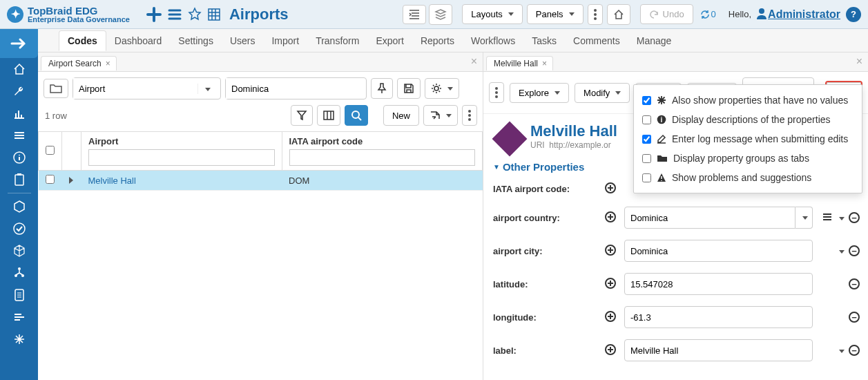  What do you see at coordinates (409, 88) in the screenshot?
I see `save-icon` at bounding box center [409, 88].